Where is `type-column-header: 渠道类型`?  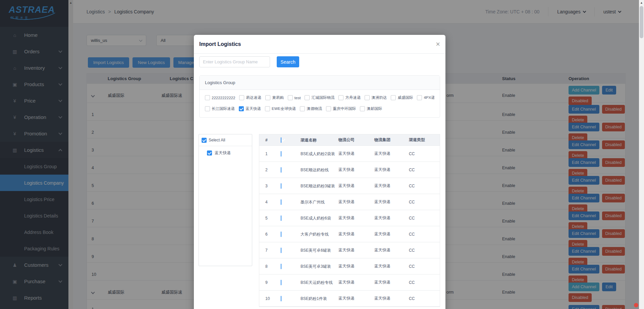
type-column-header: 渠道类型 is located at coordinates (425, 140).